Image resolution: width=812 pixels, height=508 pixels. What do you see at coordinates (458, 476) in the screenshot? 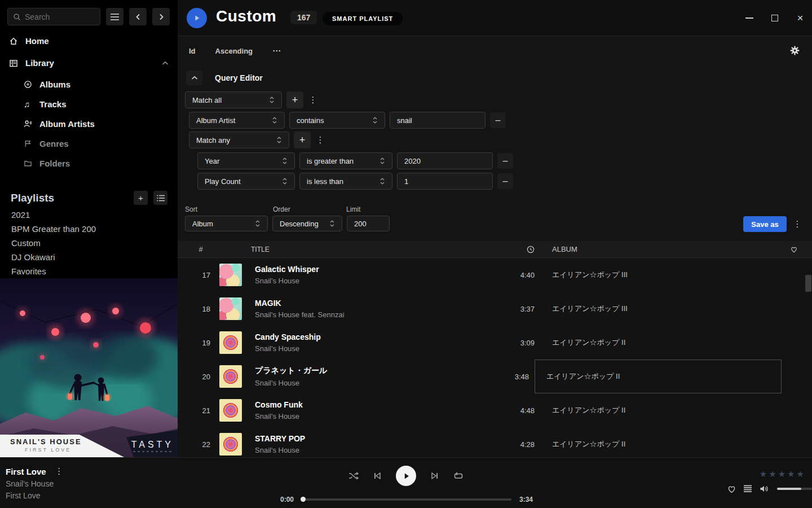
I see `repeat-button` at bounding box center [458, 476].